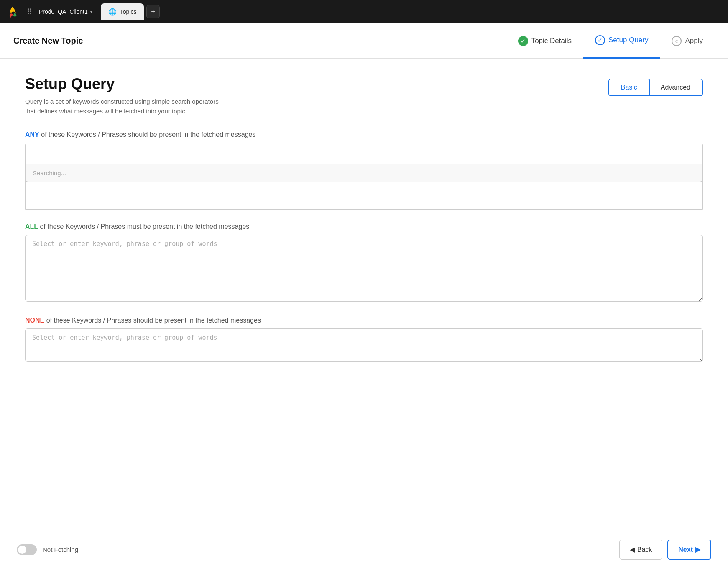  What do you see at coordinates (687, 41) in the screenshot?
I see `step-apply: ○ Apply` at bounding box center [687, 41].